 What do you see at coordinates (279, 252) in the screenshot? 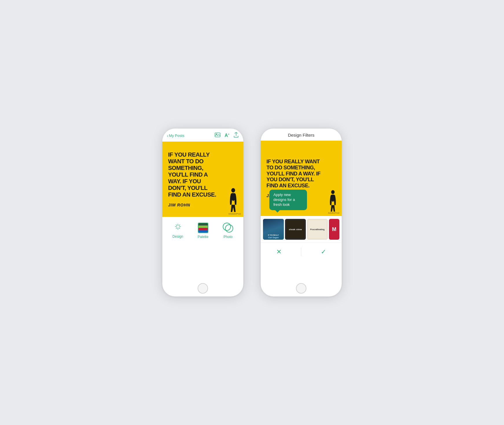
I see `cancel-button: ✕` at bounding box center [279, 252].